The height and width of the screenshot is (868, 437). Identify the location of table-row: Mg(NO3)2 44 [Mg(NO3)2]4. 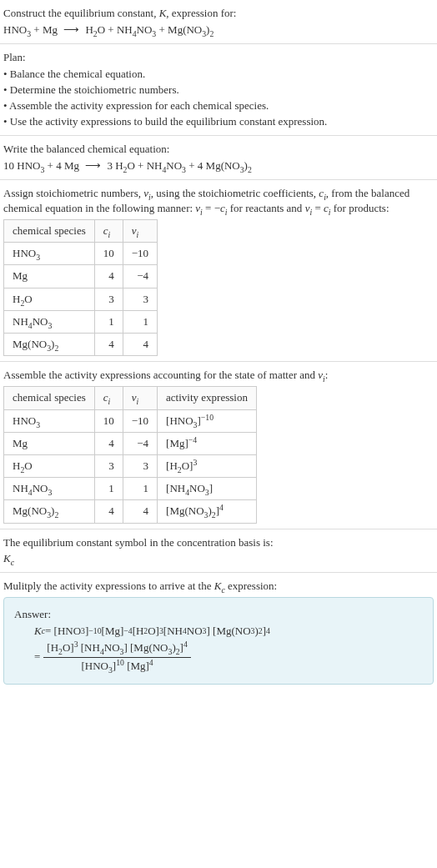
(130, 512).